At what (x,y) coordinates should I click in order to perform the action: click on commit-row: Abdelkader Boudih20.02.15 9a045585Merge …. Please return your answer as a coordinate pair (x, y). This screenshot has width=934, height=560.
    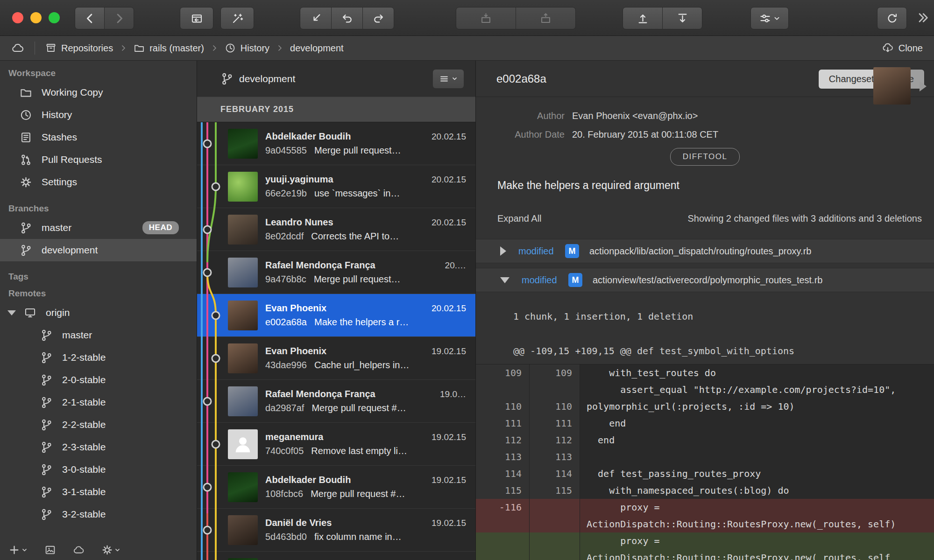
    Looking at the image, I should click on (336, 144).